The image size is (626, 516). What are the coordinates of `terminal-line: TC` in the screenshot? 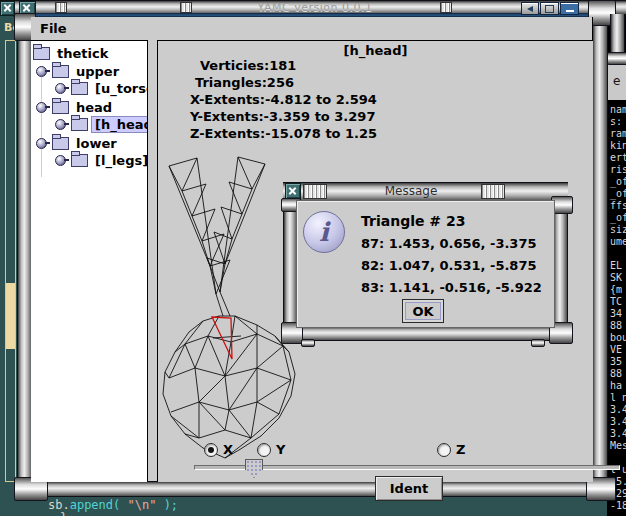 It's located at (618, 302).